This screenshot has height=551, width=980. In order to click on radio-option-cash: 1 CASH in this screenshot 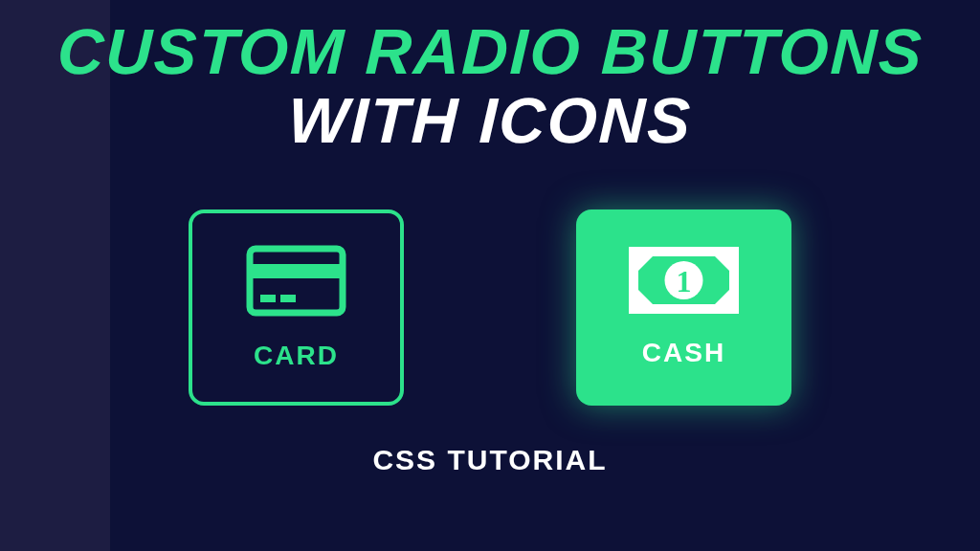, I will do `click(683, 308)`.